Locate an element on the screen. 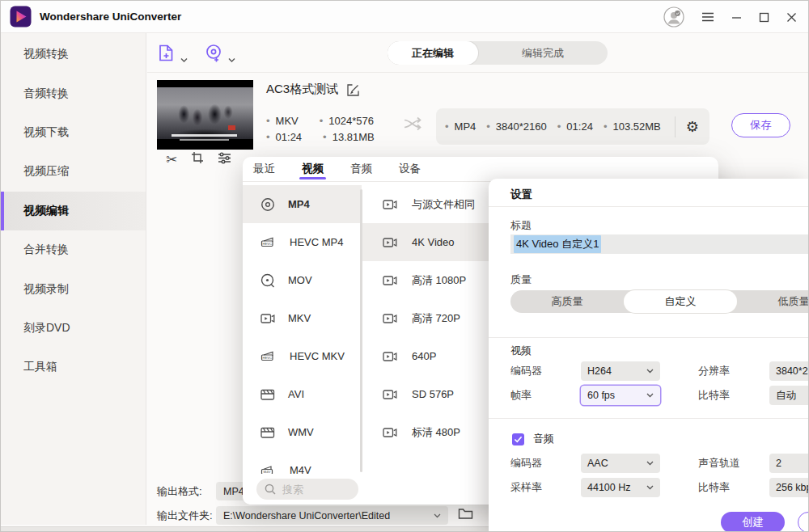 This screenshot has width=809, height=532. resolution-value: 3840*2160 is located at coordinates (790, 371).